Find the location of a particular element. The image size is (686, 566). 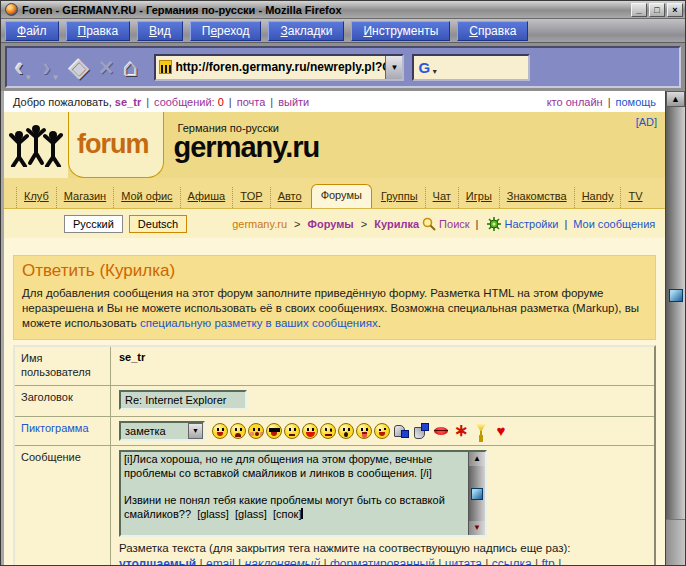

markup-url-link: ссылка is located at coordinates (517, 561).